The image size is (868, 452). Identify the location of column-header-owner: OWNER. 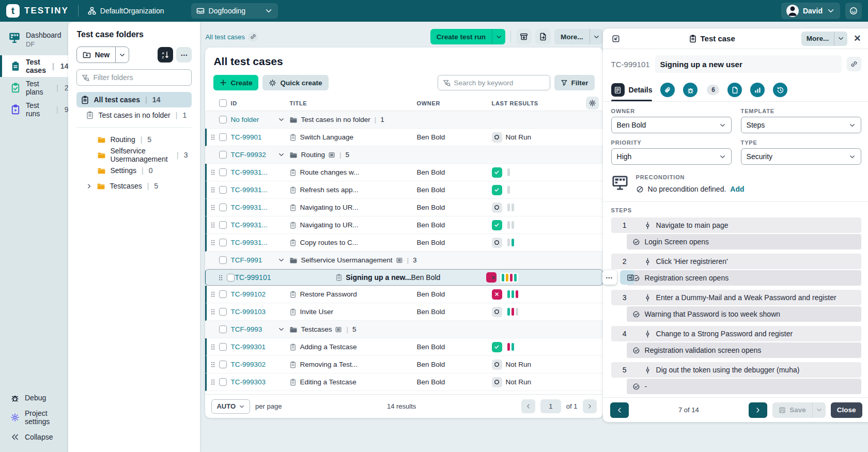
(452, 103).